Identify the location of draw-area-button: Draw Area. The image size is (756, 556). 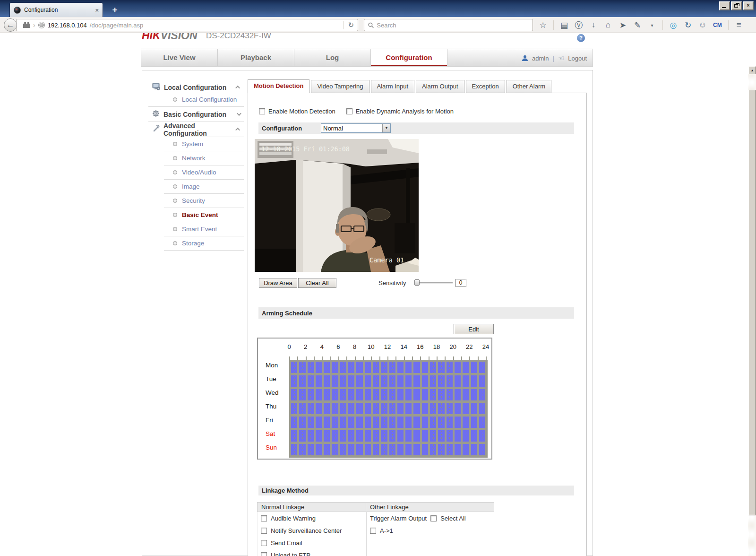
(278, 283).